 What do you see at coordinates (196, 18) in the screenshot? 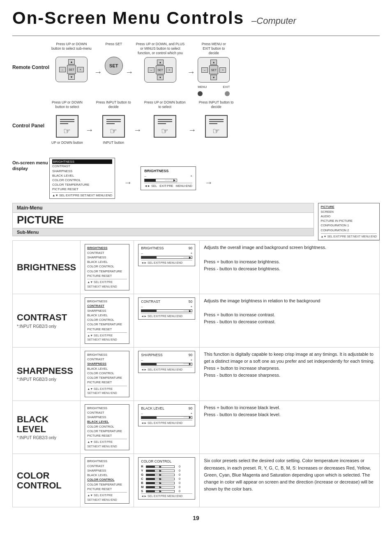
I see `title-row: On-Screen Menu Controls –Computer` at bounding box center [196, 18].